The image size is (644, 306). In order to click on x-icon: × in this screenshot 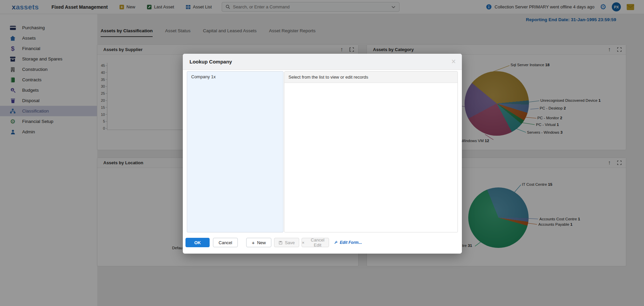, I will do `click(303, 243)`.